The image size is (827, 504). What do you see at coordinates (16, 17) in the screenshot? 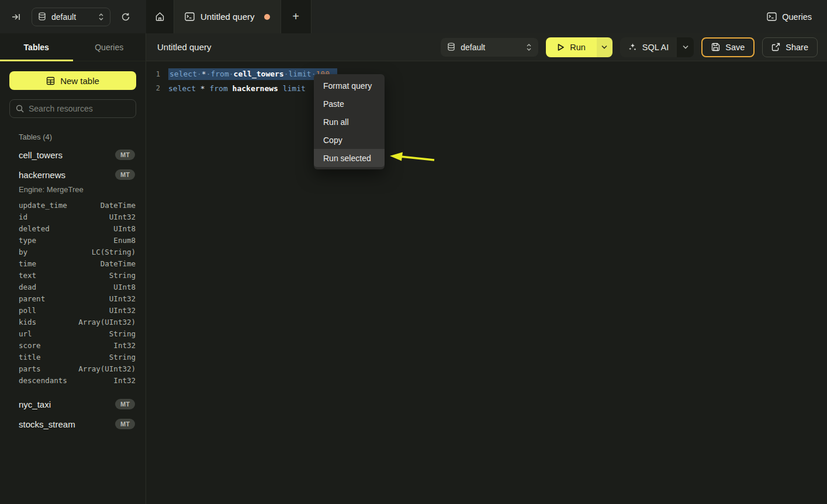
I see `collapse-sidebar-icon` at bounding box center [16, 17].